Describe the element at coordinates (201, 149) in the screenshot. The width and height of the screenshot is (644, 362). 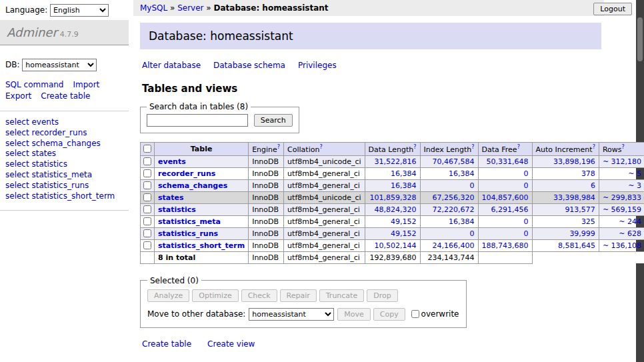
I see `column-header-table: Table` at that location.